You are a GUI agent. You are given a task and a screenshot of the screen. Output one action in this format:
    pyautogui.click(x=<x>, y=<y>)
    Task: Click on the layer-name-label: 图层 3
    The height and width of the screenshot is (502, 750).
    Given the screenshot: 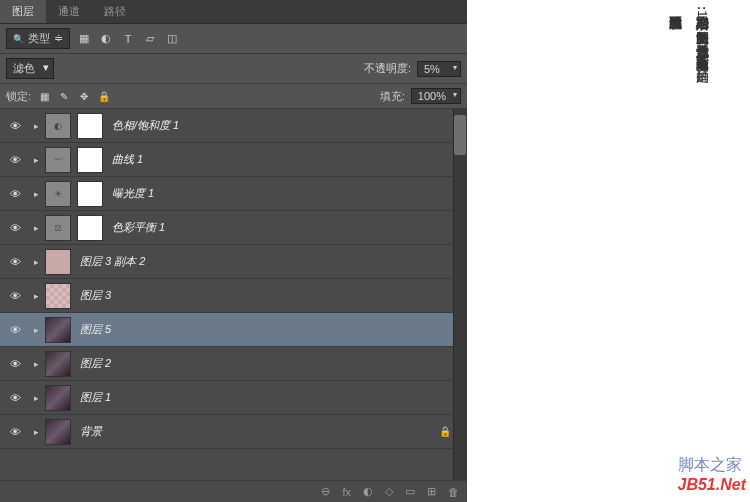 What is the action you would take?
    pyautogui.click(x=96, y=296)
    